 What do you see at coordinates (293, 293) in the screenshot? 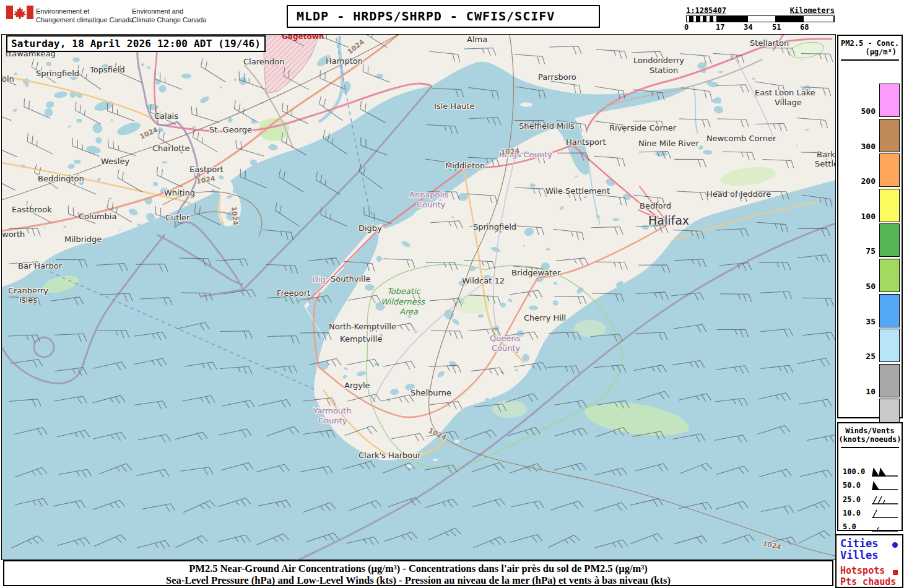
I see `map-label: Freeport` at bounding box center [293, 293].